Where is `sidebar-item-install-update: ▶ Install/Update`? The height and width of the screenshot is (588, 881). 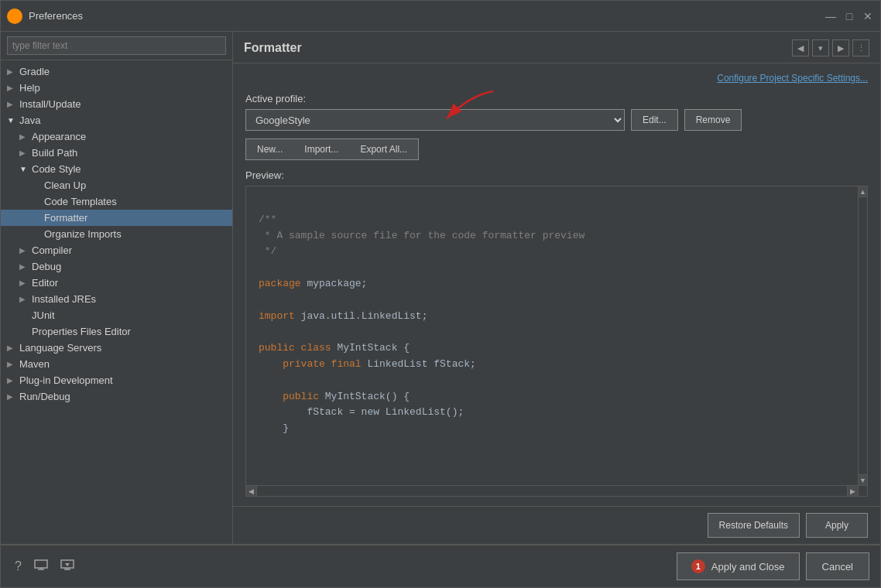
sidebar-item-install-update: ▶ Install/Update is located at coordinates (116, 104).